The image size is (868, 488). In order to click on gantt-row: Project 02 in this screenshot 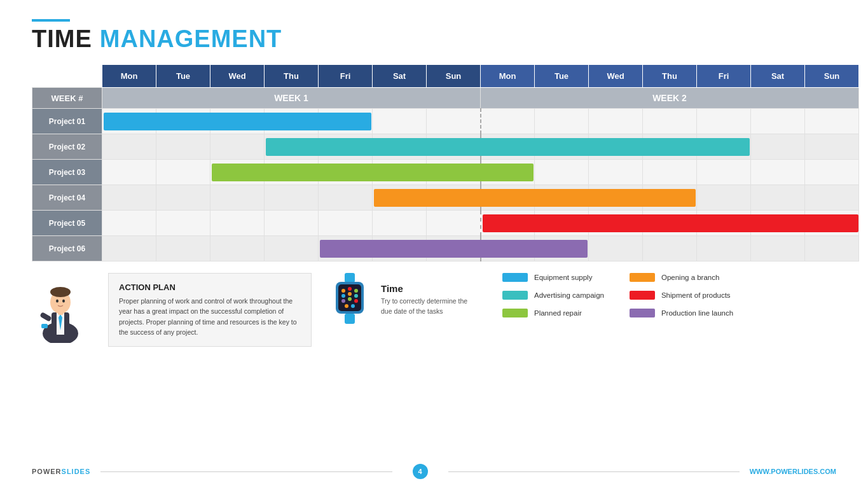, I will do `click(446, 147)`.